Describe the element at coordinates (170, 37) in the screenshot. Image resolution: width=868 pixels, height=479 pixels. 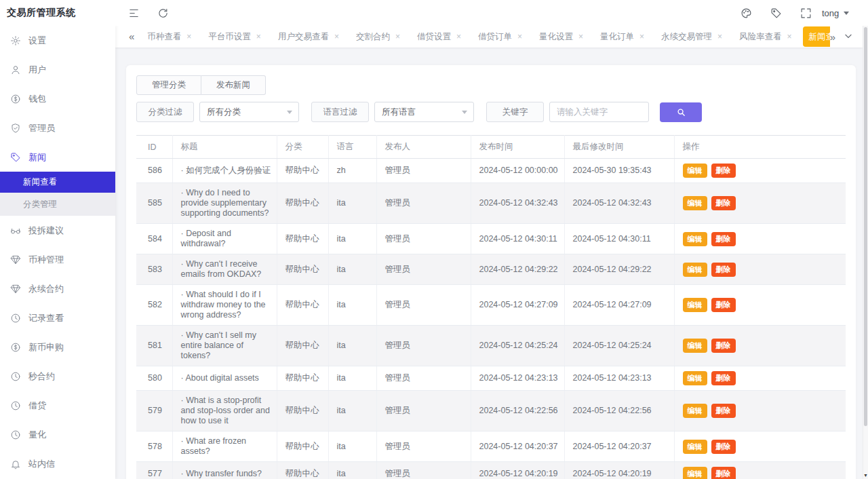
I see `tab-item: 币种查看×` at that location.